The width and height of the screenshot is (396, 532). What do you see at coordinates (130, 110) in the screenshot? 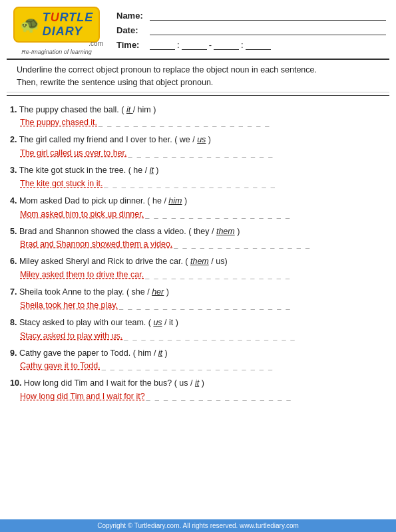
I see `q1-correct: it` at bounding box center [130, 110].